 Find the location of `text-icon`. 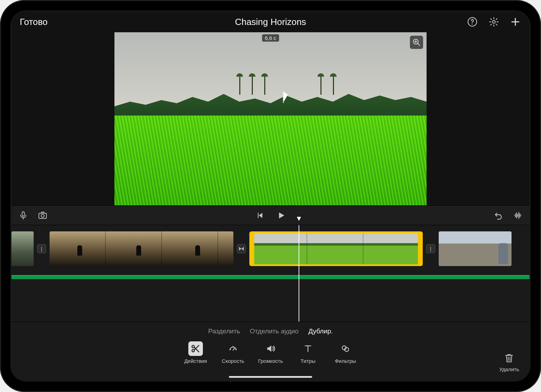

text-icon is located at coordinates (308, 349).